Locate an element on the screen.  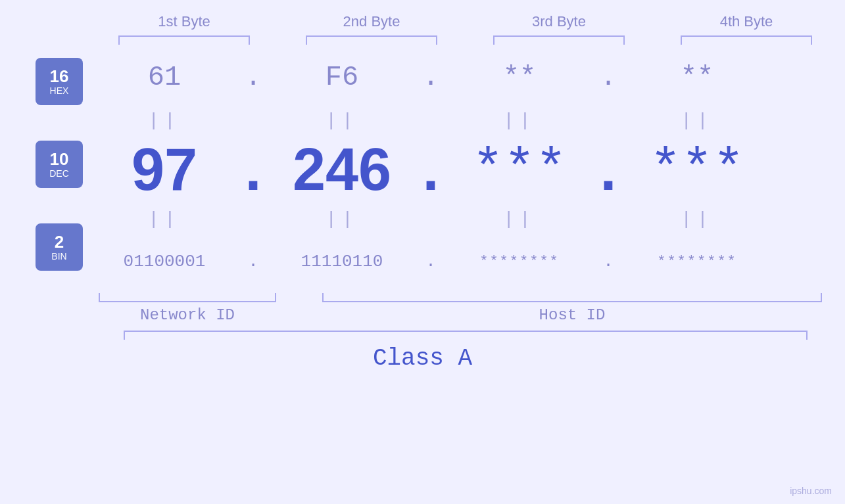
labels-column: 16 HEX 10 DEC 2 BIN is located at coordinates (46, 161).